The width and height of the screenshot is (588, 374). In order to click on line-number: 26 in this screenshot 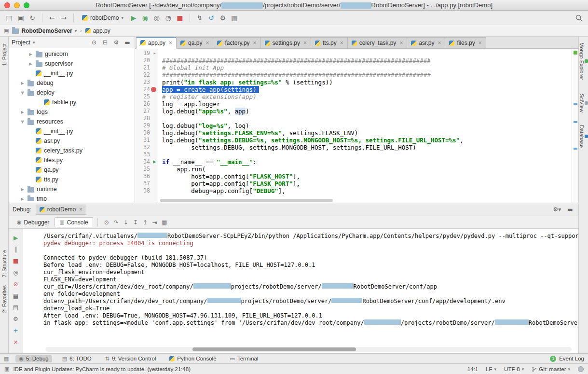, I will do `click(147, 104)`.